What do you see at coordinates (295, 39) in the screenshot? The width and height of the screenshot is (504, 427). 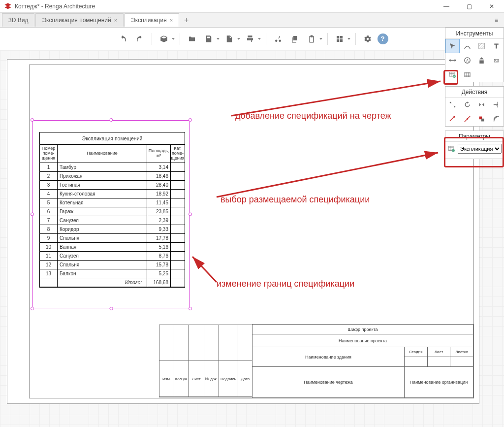 I see `copy-button` at bounding box center [295, 39].